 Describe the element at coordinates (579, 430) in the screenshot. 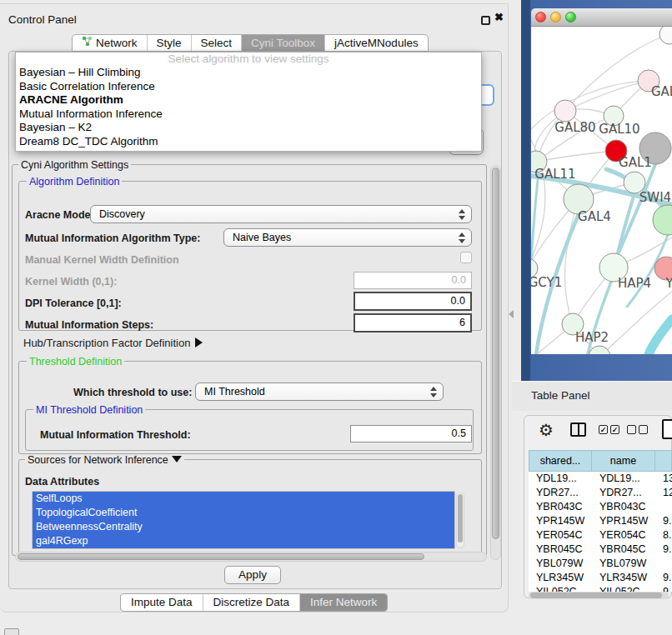

I see `columns-icon` at that location.